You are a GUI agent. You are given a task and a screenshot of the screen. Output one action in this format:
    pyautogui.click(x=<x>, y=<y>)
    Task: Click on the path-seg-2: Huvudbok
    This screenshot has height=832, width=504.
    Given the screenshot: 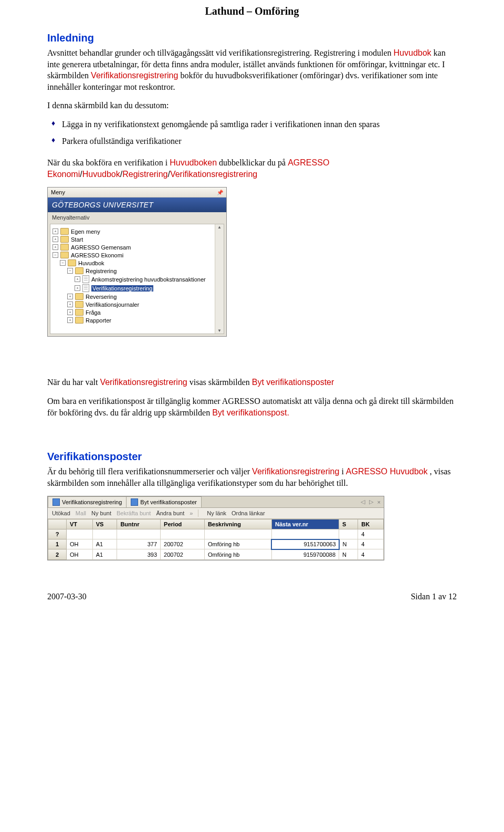 What is the action you would take?
    pyautogui.click(x=101, y=174)
    